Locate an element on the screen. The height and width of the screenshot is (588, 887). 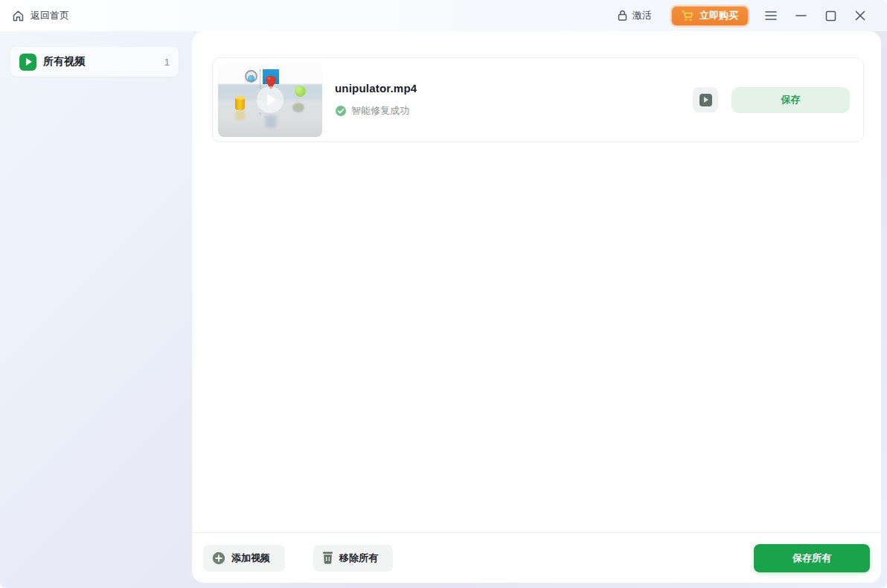
remove-all-button: 移除所有 is located at coordinates (353, 558).